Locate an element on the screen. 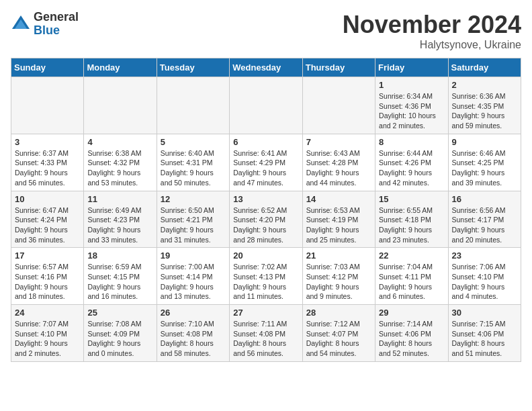 Image resolution: width=532 pixels, height=411 pixels. sunset-text: Sunset: 4:36 PM is located at coordinates (405, 106).